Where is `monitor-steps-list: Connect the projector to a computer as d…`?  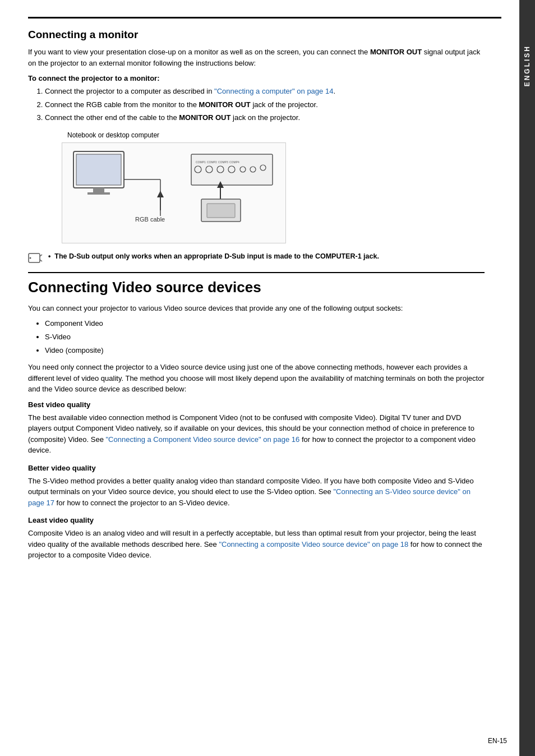
monitor-steps-list: Connect the projector to a computer as d… is located at coordinates (265, 104).